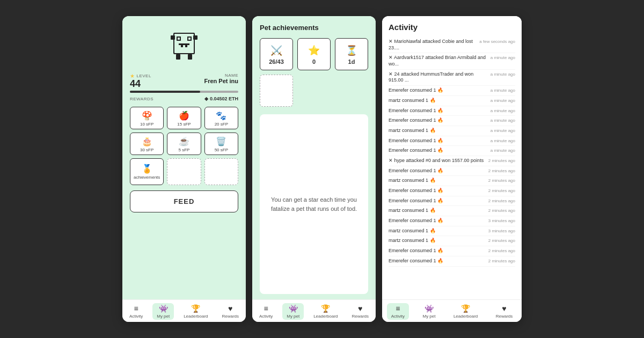 The height and width of the screenshot is (338, 644). I want to click on rewards-row: REWARDS ◆ 0.04502 ETH, so click(184, 99).